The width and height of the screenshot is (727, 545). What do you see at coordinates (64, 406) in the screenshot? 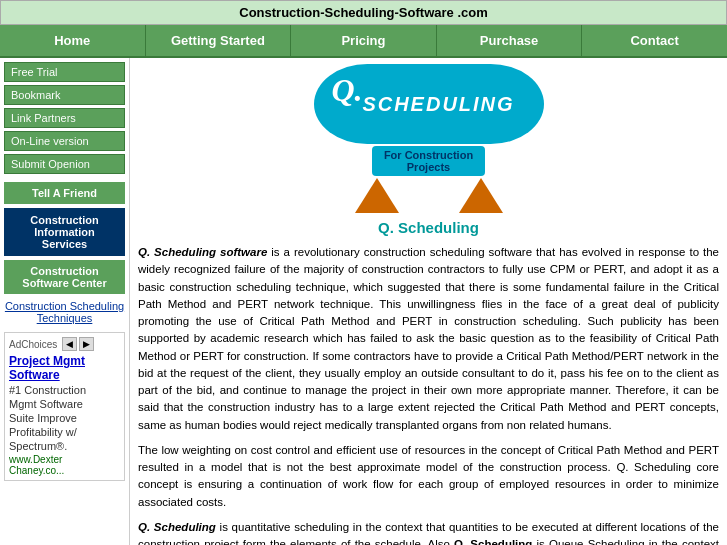
I see `ad-section: AdChoices ◀ ▶ Project Mgmt Software #1 C…` at bounding box center [64, 406].